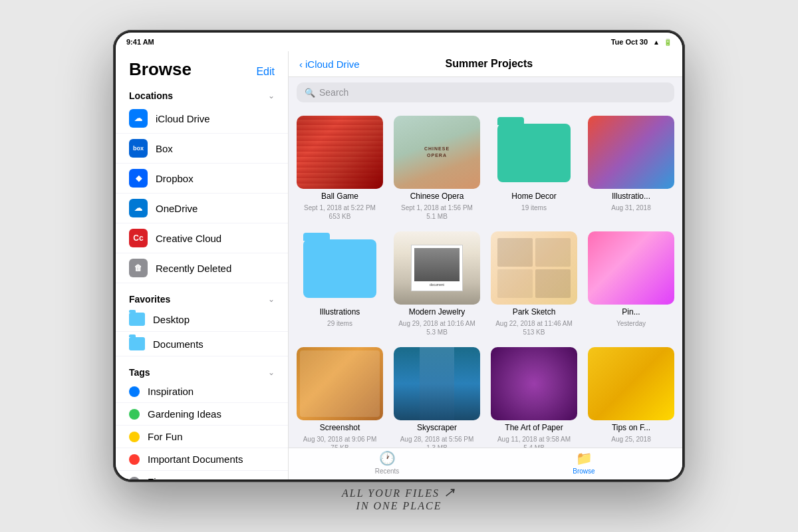  Describe the element at coordinates (387, 463) in the screenshot. I see `tab-recents: 🕐 Recents` at that location.